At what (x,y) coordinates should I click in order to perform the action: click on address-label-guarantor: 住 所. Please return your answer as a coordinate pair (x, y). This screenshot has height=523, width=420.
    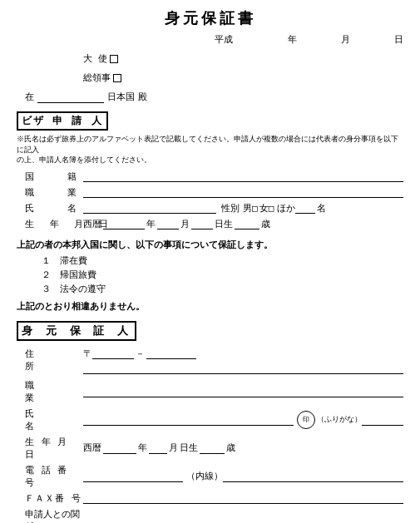
    Looking at the image, I should click on (54, 360).